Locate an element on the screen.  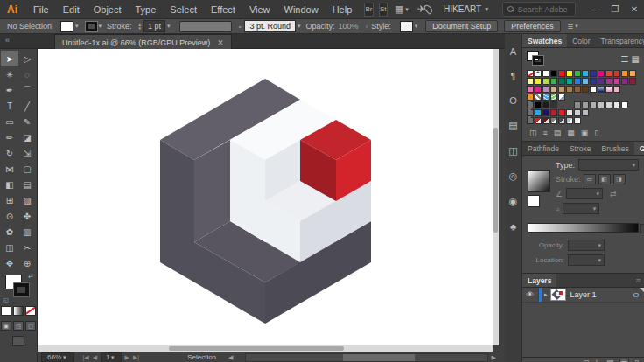
vertical-scrollbar is located at coordinates (495, 198).